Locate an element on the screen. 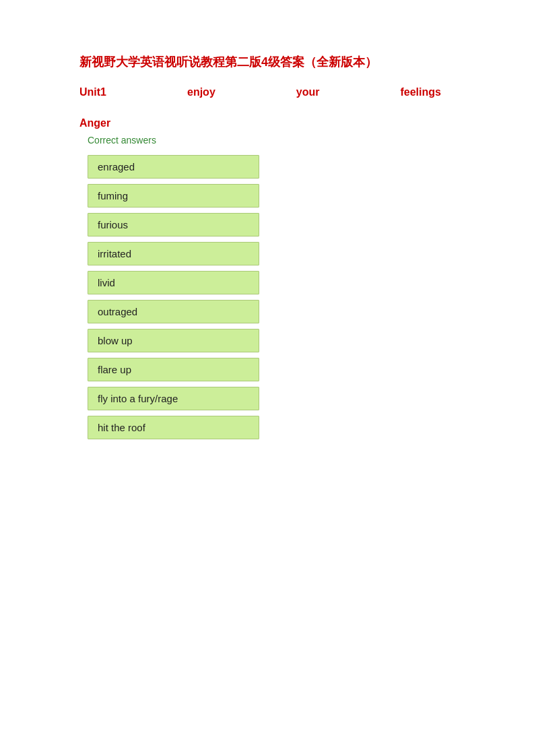  answer-item: livid is located at coordinates (174, 283).